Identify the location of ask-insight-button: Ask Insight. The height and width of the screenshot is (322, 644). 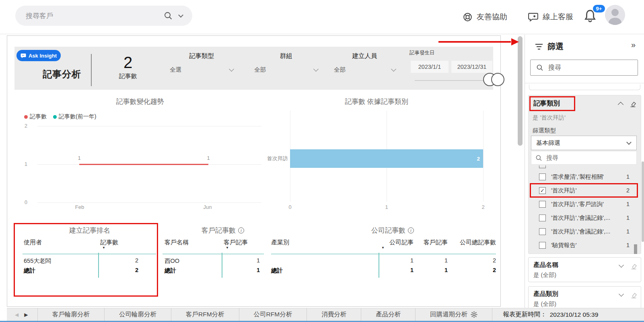
(39, 56).